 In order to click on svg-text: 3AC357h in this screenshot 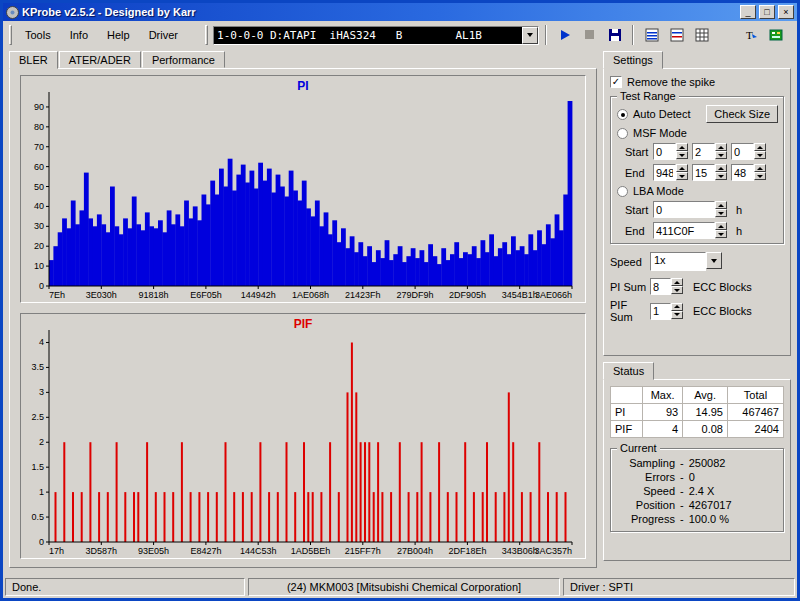, I will do `click(553, 551)`.